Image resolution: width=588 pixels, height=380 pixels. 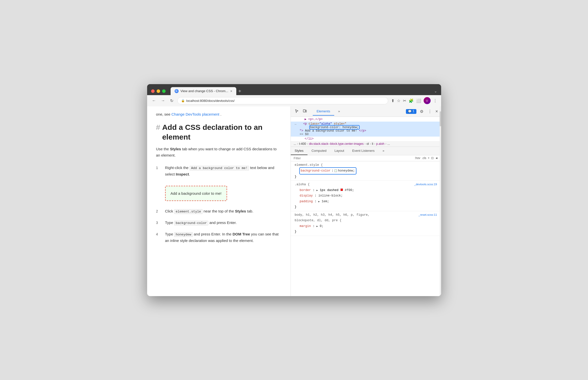 I want to click on dom-line-selected: … <p class="aloha" style=" background-co…, so click(x=366, y=129).